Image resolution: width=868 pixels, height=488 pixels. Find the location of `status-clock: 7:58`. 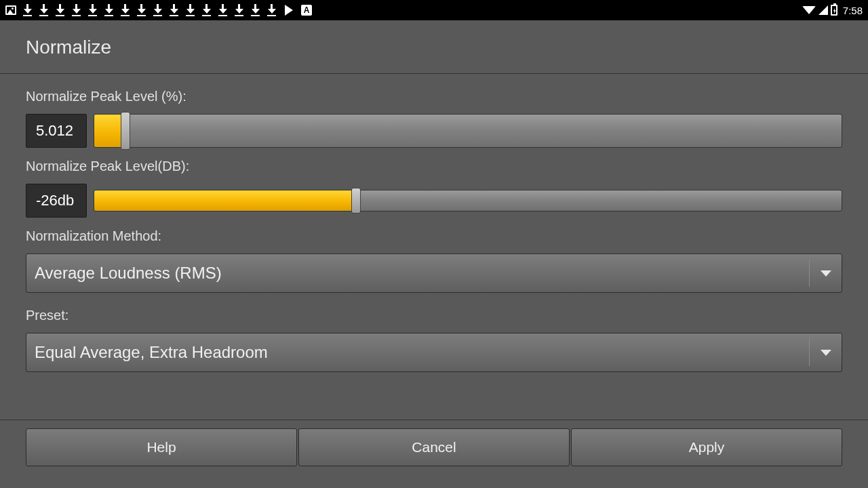

status-clock: 7:58 is located at coordinates (853, 11).